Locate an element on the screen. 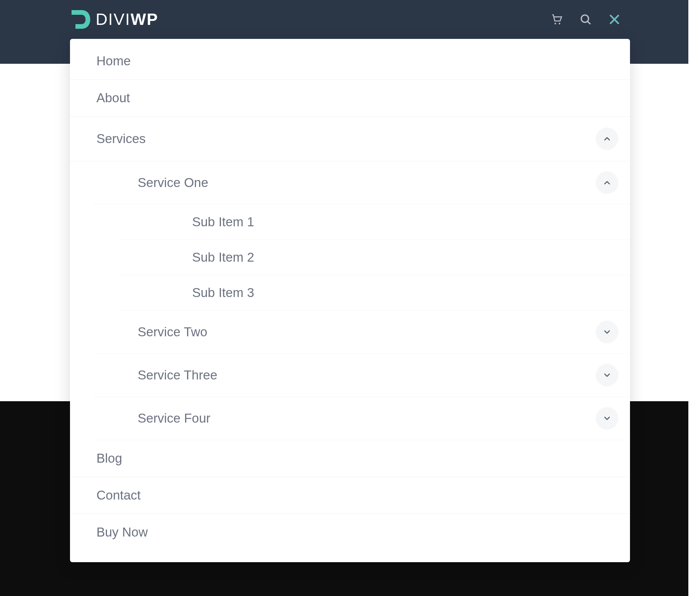  menu-item-buy-now: Buy Now is located at coordinates (350, 532).